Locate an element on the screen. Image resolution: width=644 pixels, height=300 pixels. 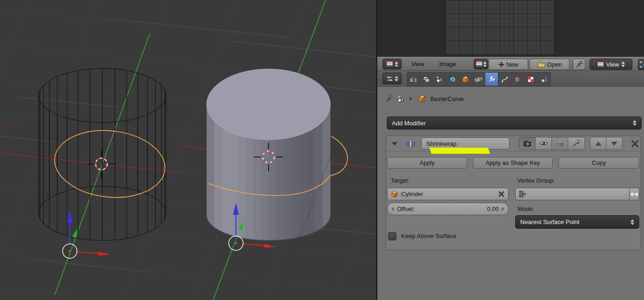
slider-decrease-icon is located at coordinates (393, 209).